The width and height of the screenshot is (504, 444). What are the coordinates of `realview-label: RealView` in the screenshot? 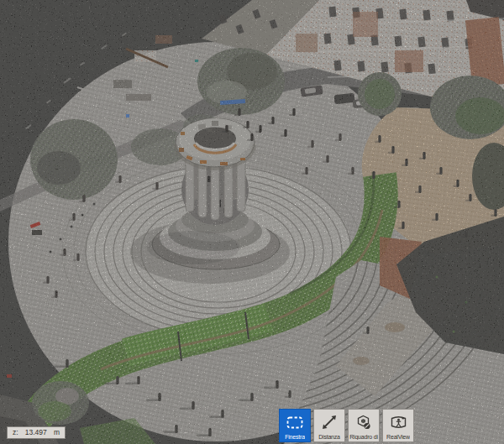 It's located at (398, 436).